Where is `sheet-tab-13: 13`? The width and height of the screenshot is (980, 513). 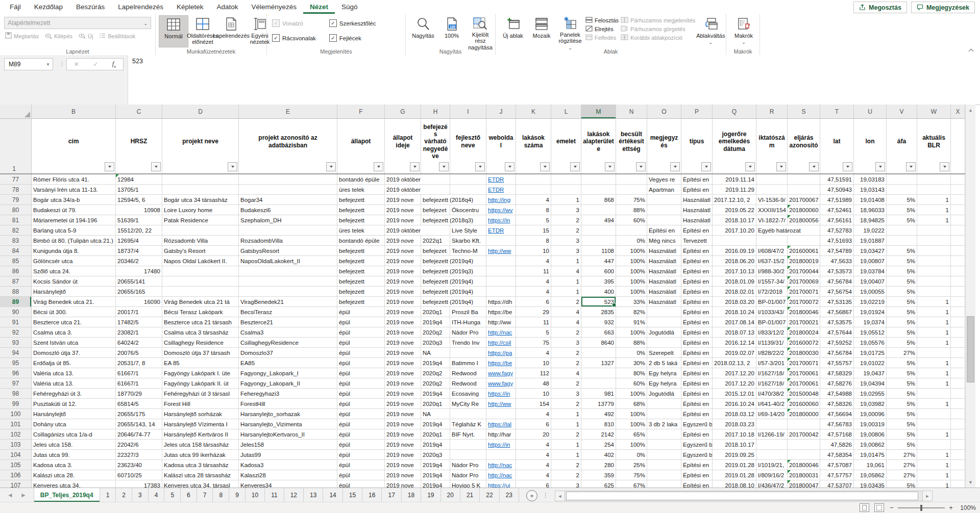 sheet-tab-13: 13 is located at coordinates (313, 495).